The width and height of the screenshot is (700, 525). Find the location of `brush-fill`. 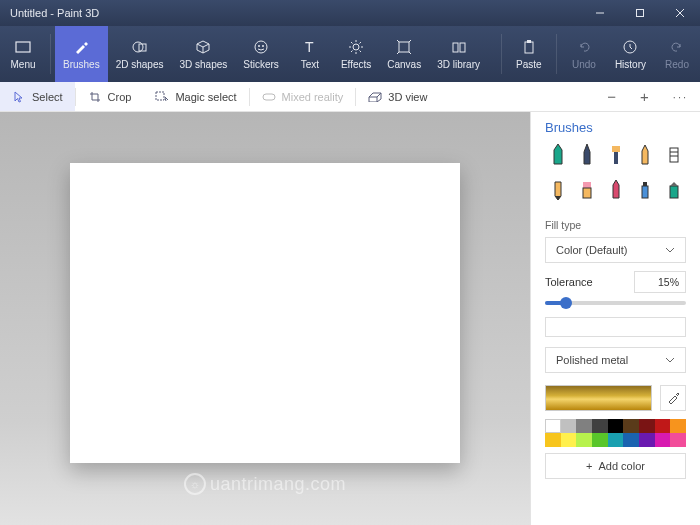

brush-fill is located at coordinates (674, 189).